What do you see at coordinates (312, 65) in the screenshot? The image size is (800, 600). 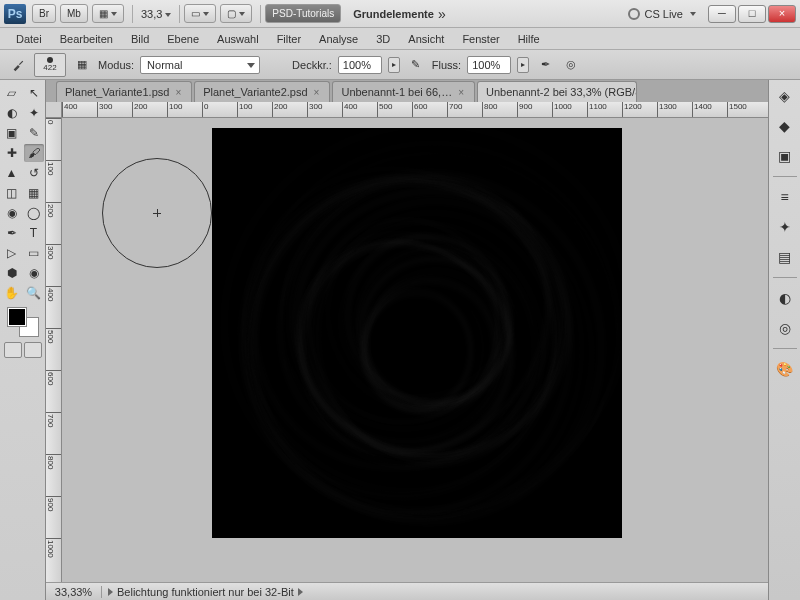 I see `deckkr-label: Deckkr.:` at bounding box center [312, 65].